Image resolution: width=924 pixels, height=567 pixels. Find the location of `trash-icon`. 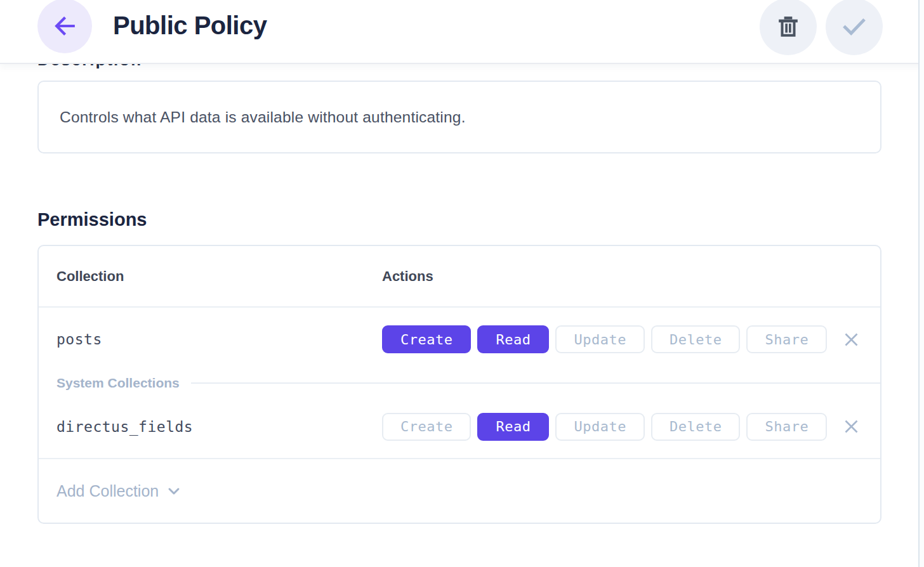

trash-icon is located at coordinates (788, 27).